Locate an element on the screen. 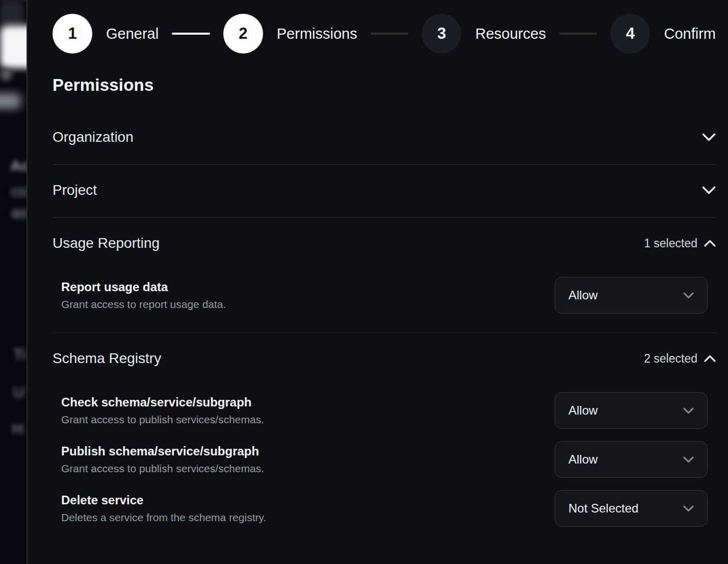  selected-count-badge: 1 selected is located at coordinates (671, 244).